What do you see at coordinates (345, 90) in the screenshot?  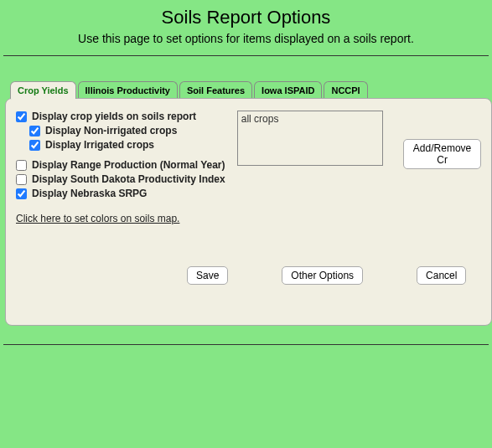 I see `tab-nccpi: NCCPI` at bounding box center [345, 90].